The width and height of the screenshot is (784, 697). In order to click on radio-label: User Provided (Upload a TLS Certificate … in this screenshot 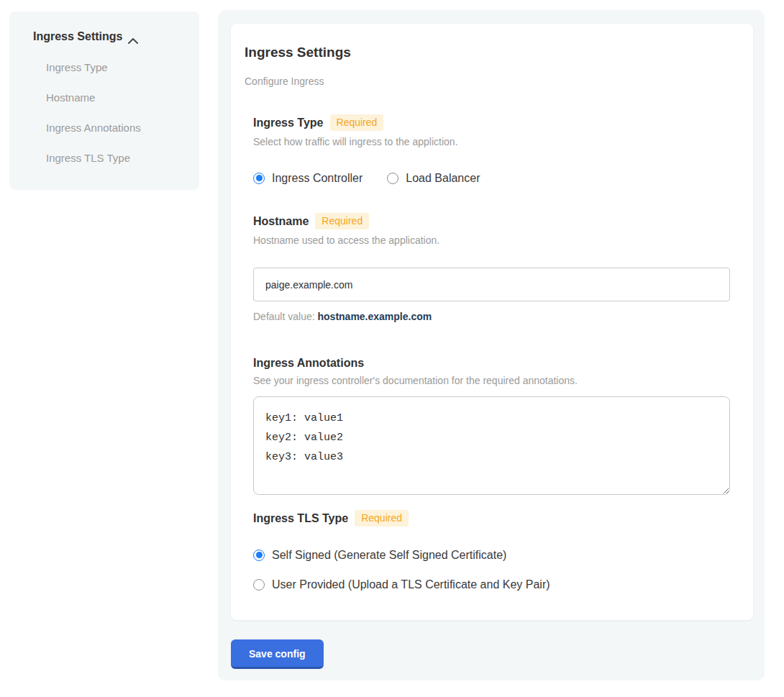, I will do `click(411, 584)`.